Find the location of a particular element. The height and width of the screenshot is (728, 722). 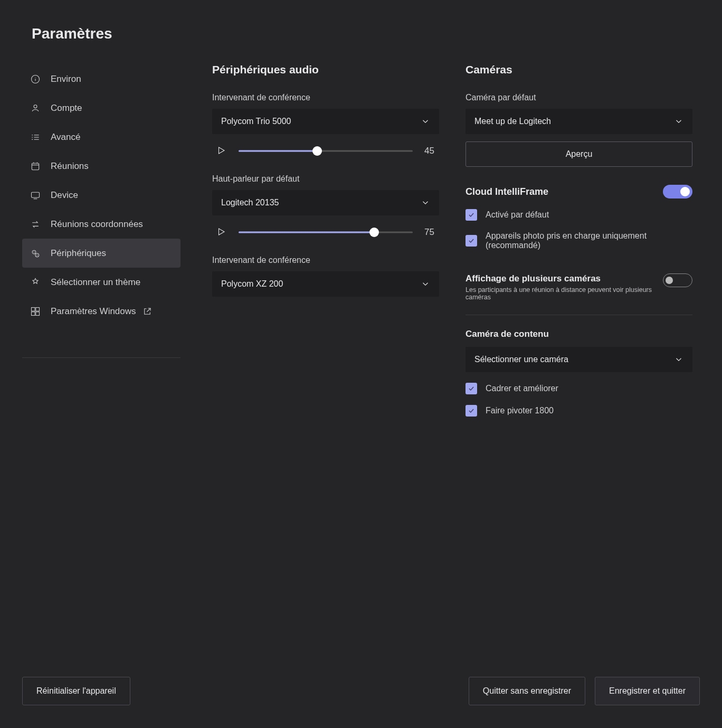

sidebar-item-meetings: Réunions is located at coordinates (101, 166).